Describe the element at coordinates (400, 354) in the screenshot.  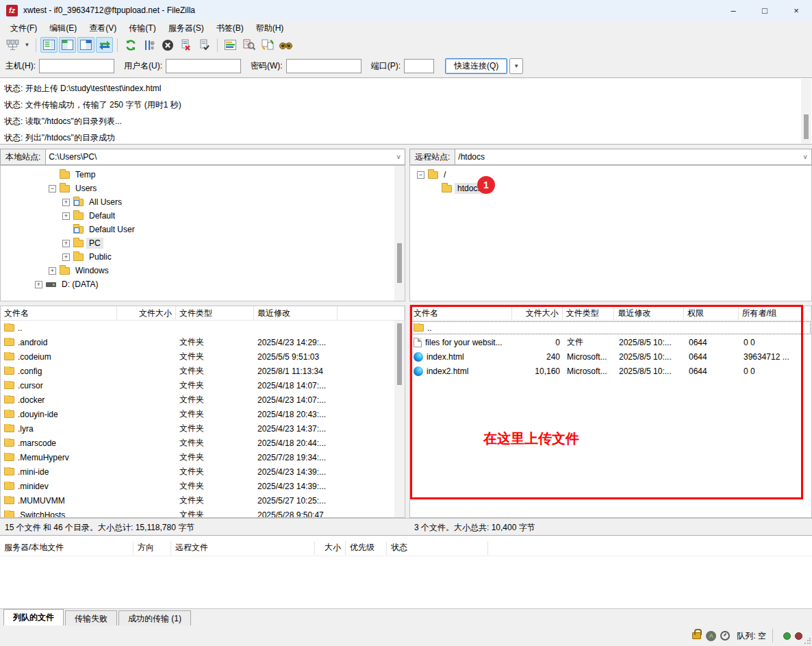
I see `local-list-scrollbar-thumb` at that location.